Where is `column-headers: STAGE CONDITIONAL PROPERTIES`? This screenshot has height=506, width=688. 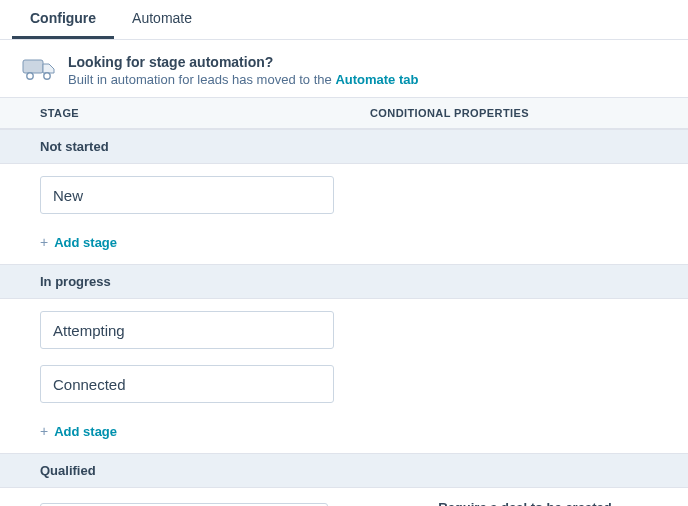
column-headers: STAGE CONDITIONAL PROPERTIES is located at coordinates (344, 113).